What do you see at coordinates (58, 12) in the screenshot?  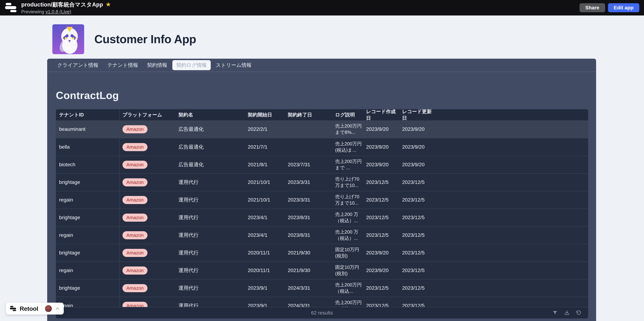 I see `version-link: v1.0.8 (Live)` at bounding box center [58, 12].